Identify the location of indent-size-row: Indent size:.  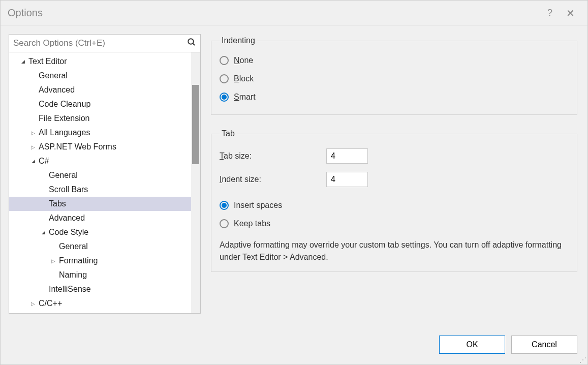
(394, 179).